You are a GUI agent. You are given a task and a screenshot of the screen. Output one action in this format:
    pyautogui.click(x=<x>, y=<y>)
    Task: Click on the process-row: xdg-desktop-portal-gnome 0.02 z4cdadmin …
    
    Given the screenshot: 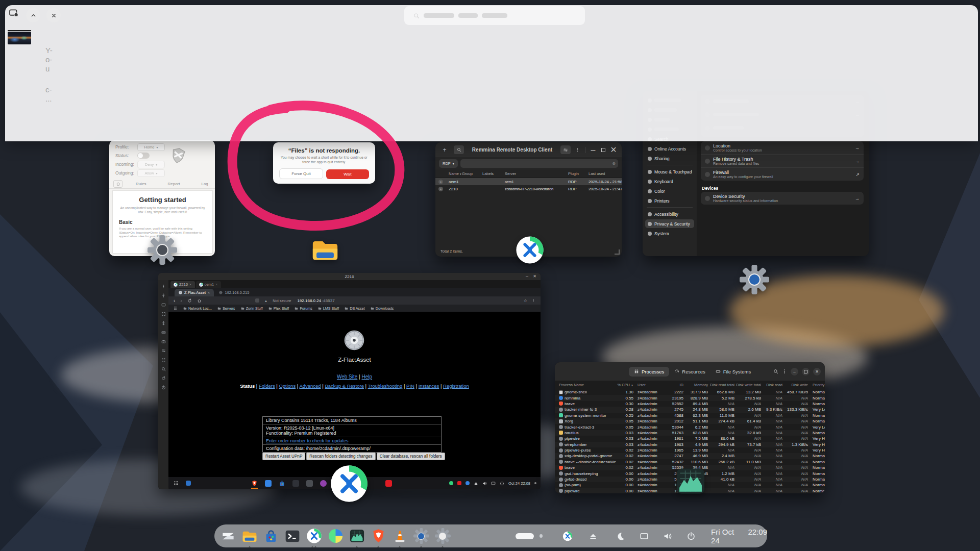 What is the action you would take?
    pyautogui.click(x=690, y=456)
    